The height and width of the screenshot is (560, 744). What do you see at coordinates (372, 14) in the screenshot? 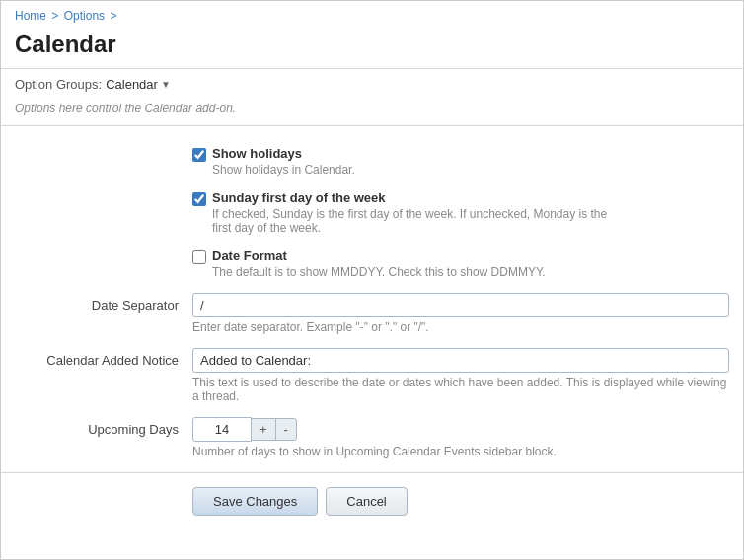
I see `breadcrumb: Home > Options >` at bounding box center [372, 14].